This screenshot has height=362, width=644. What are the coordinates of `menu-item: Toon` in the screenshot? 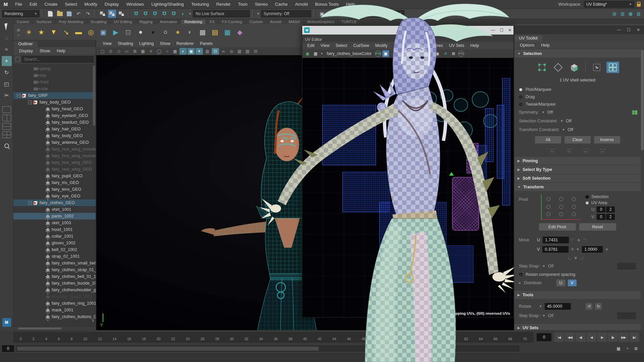 It's located at (243, 4).